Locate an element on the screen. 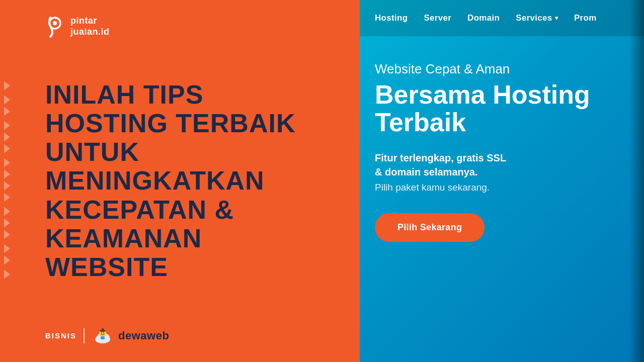  chevron-down-icon: ▾ is located at coordinates (556, 18).